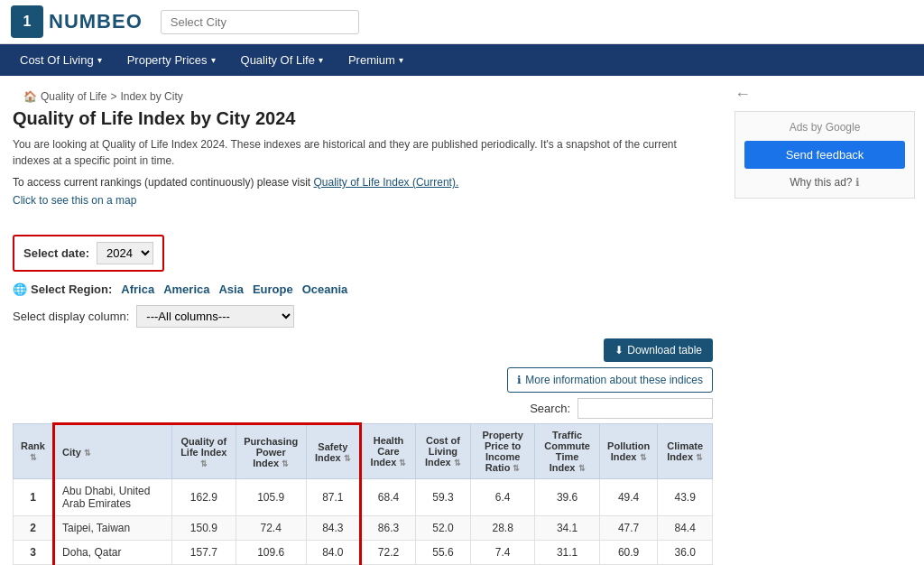 The width and height of the screenshot is (924, 565). Describe the element at coordinates (363, 289) in the screenshot. I see `region-selector: 🌐 Select Region: Africa America Asia Eur…` at that location.